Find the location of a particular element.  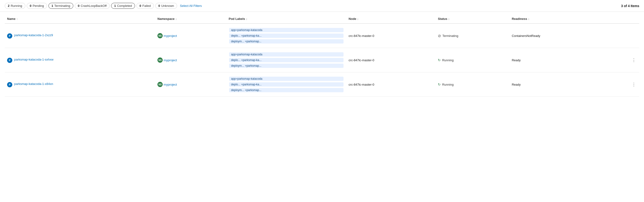

col-label-status: Status is located at coordinates (442, 19).